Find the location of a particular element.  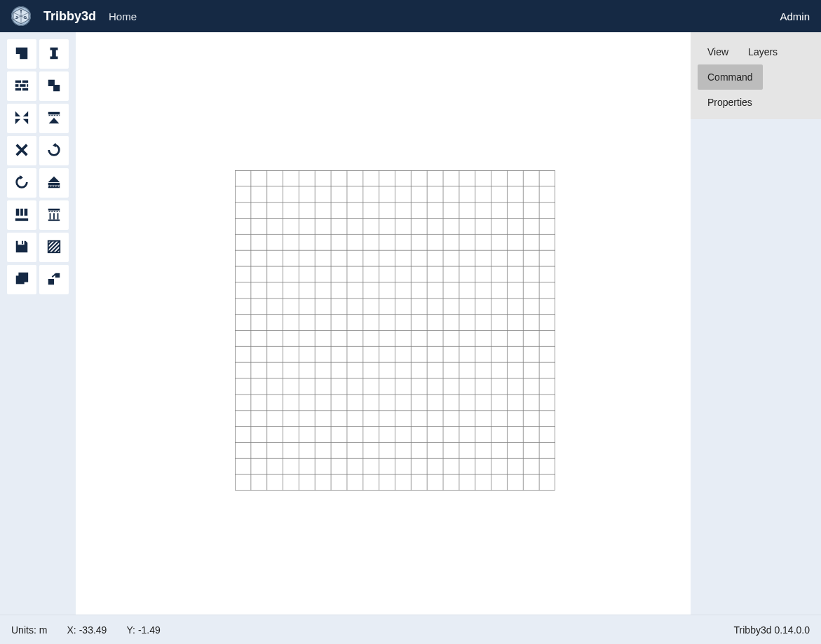

column-icon is located at coordinates (54, 55).